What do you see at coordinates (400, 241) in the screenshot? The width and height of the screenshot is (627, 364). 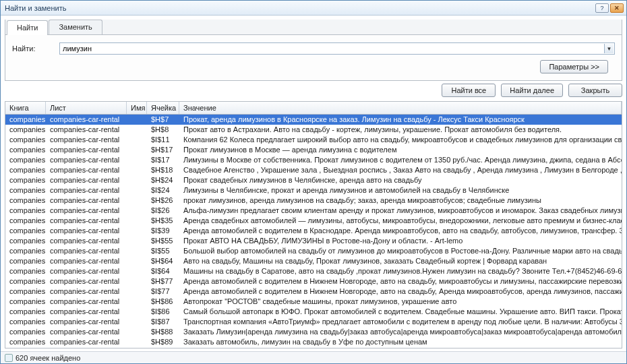 I see `cell-value: Прокат АВТО НА СВАДЬБУ, ЛИМУЗИНЫ в Росто…` at bounding box center [400, 241].